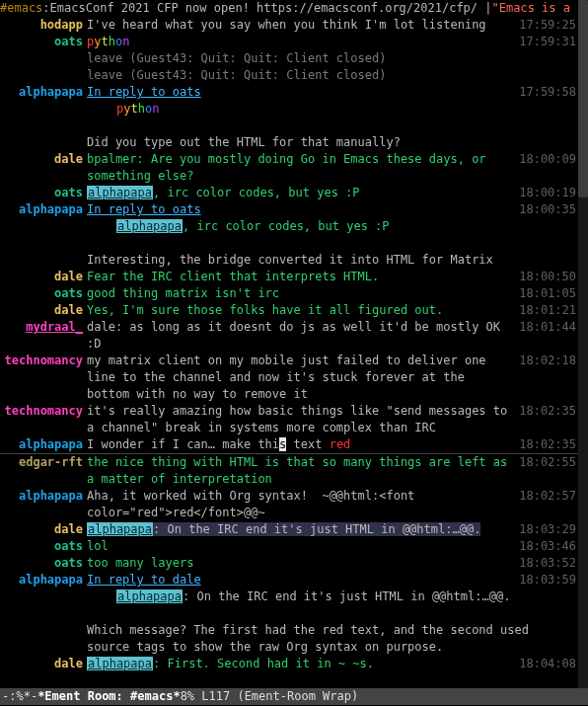  What do you see at coordinates (545, 581) in the screenshot?
I see `timestamp: 18:03:59` at bounding box center [545, 581].